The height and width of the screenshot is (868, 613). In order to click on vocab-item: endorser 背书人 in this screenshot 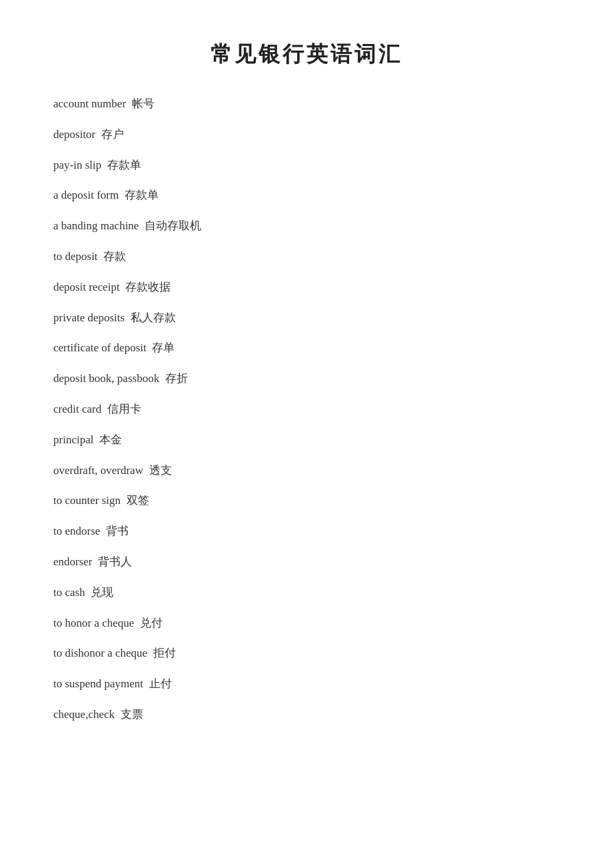, I will do `click(306, 562)`.